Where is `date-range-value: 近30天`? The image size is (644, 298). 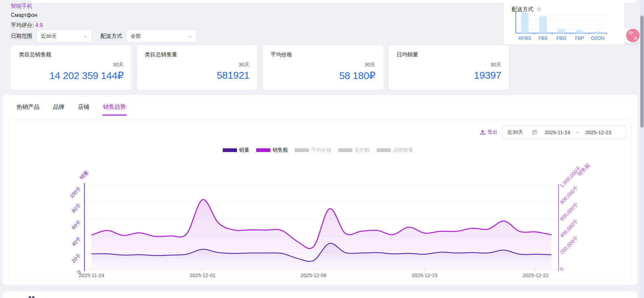
date-range-value: 近30天 is located at coordinates (49, 36).